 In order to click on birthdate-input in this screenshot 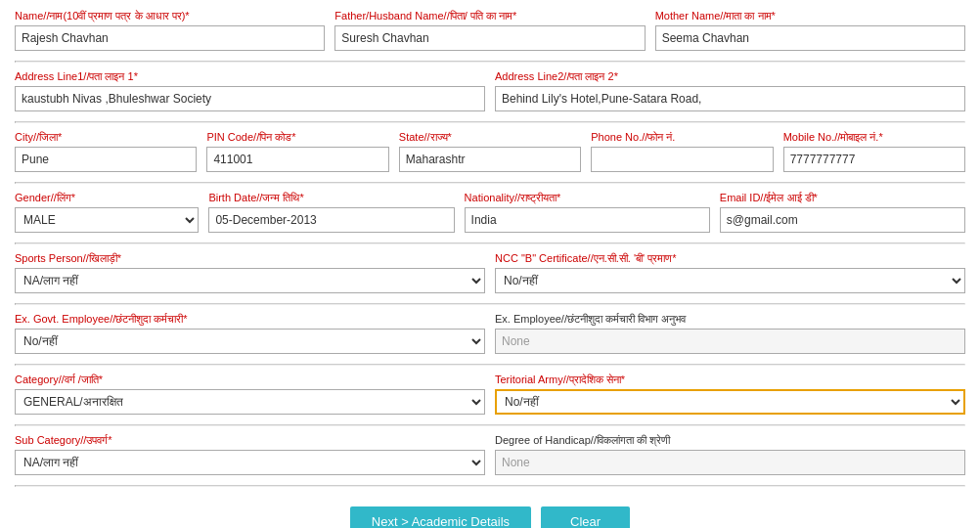, I will do `click(331, 220)`.